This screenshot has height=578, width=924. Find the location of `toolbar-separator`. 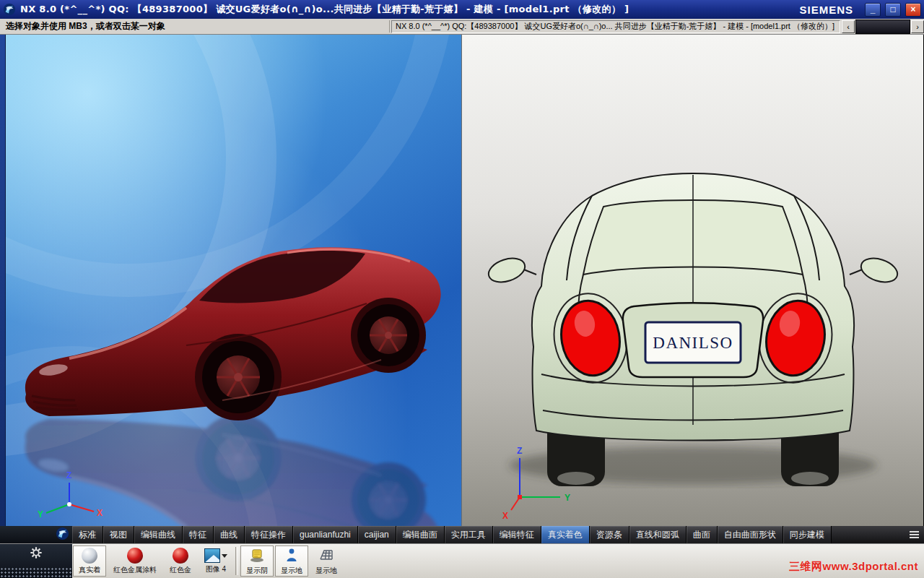

toolbar-separator is located at coordinates (237, 561).